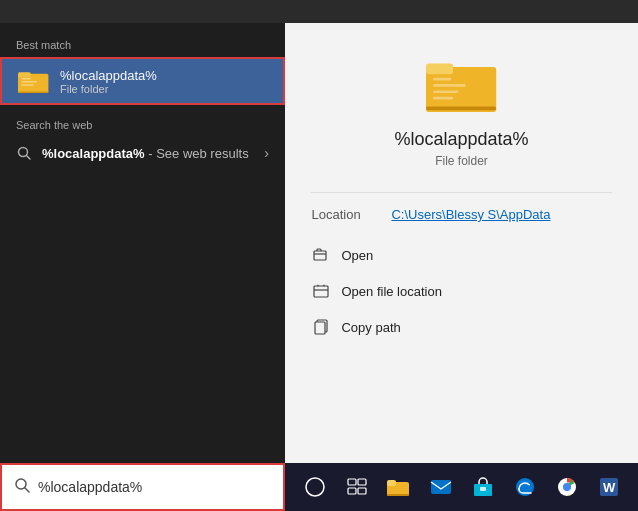 This screenshot has height=511, width=638. I want to click on web-section-label: Search the web, so click(142, 121).